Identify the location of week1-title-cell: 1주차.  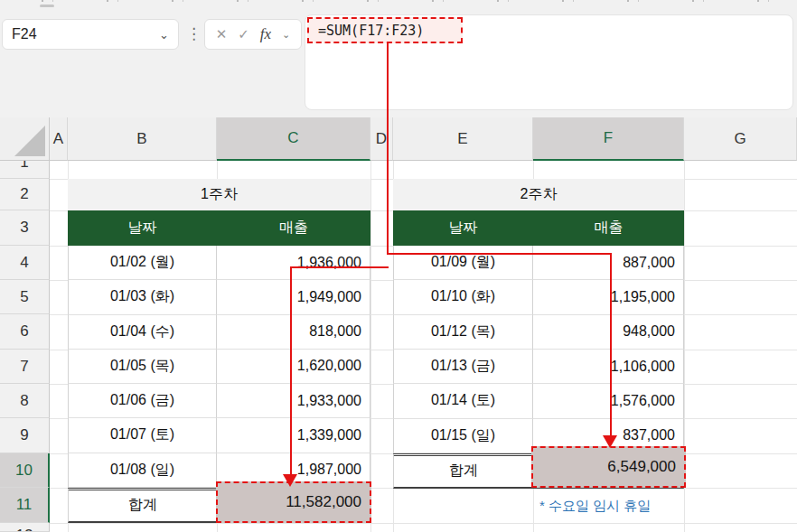
(219, 195).